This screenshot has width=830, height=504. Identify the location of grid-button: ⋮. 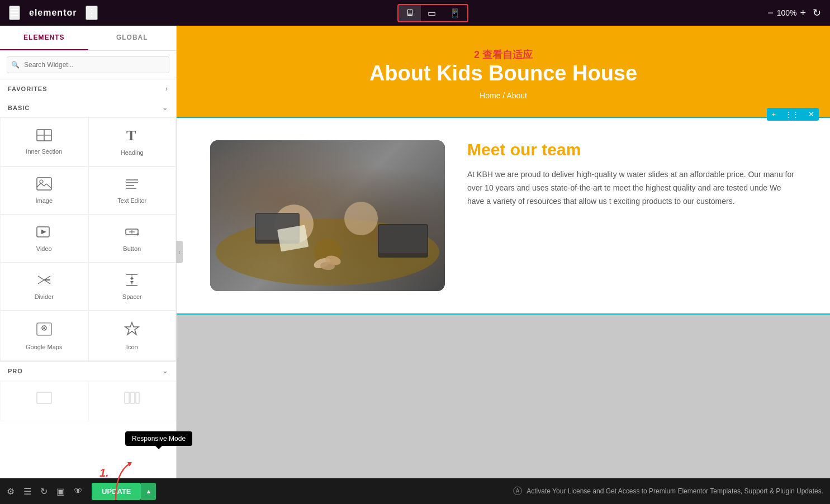
(92, 13).